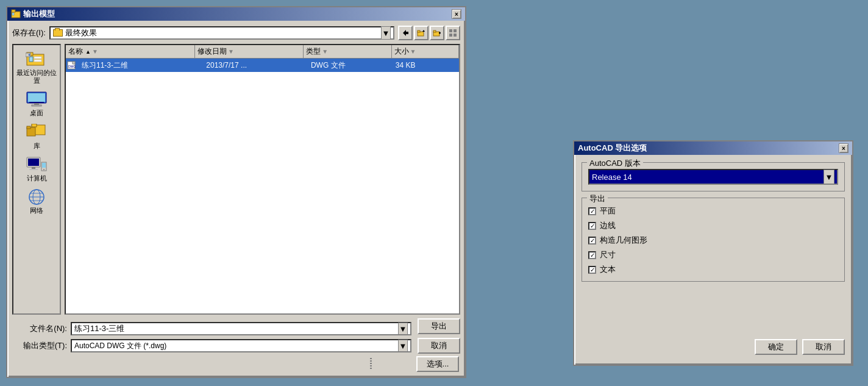 The height and width of the screenshot is (386, 868). What do you see at coordinates (262, 52) in the screenshot?
I see `file-list-header: 名称 ▲ ▼ 修改日期 ▼ 类型 ▼ 大小 ▼` at bounding box center [262, 52].